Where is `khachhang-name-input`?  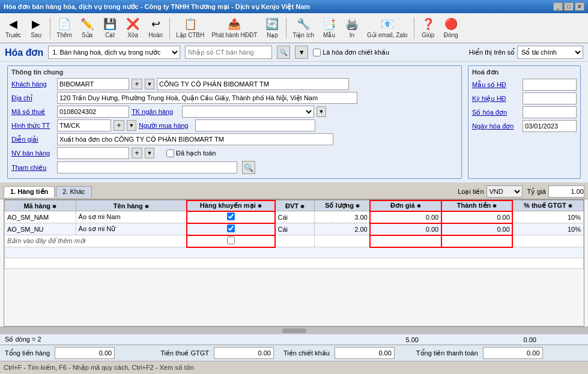 khachhang-name-input is located at coordinates (253, 84).